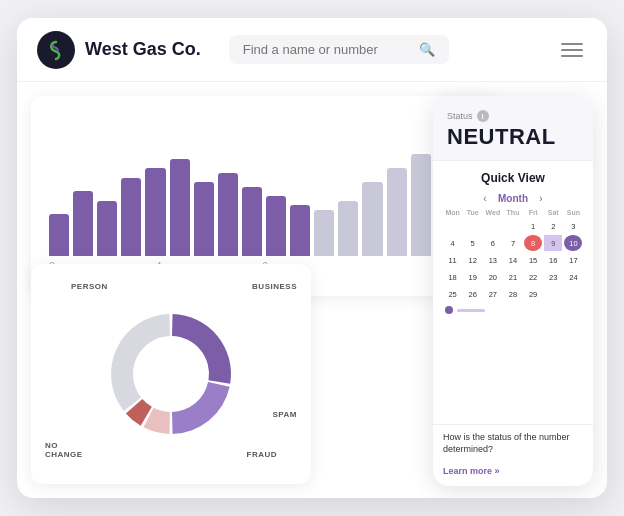  Describe the element at coordinates (534, 212) in the screenshot. I see `calendar-day-name: Fri` at that location.